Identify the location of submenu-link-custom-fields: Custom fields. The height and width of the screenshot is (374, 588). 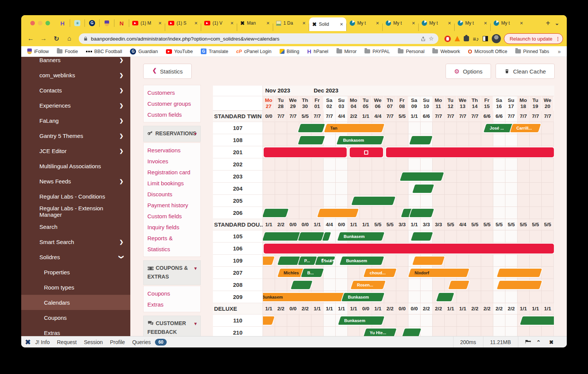
(172, 216).